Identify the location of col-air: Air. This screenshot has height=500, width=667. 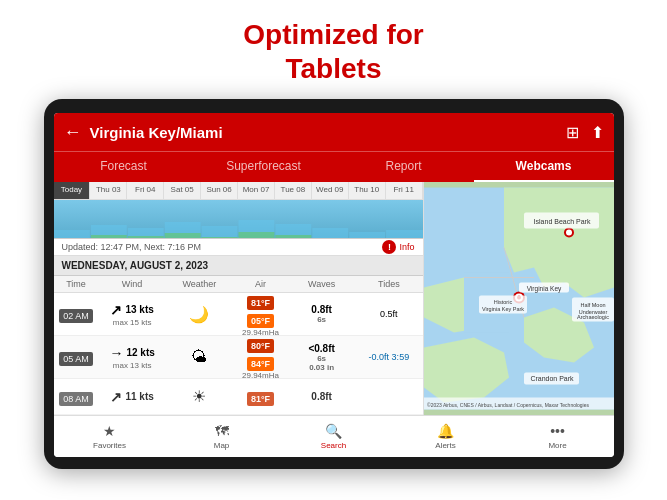
(260, 284).